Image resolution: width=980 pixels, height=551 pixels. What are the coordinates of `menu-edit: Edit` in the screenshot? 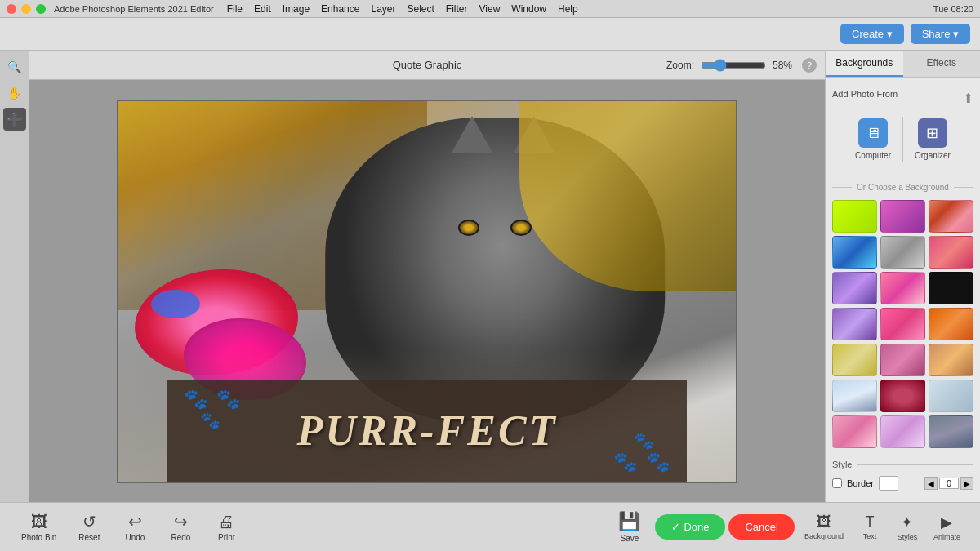 It's located at (263, 9).